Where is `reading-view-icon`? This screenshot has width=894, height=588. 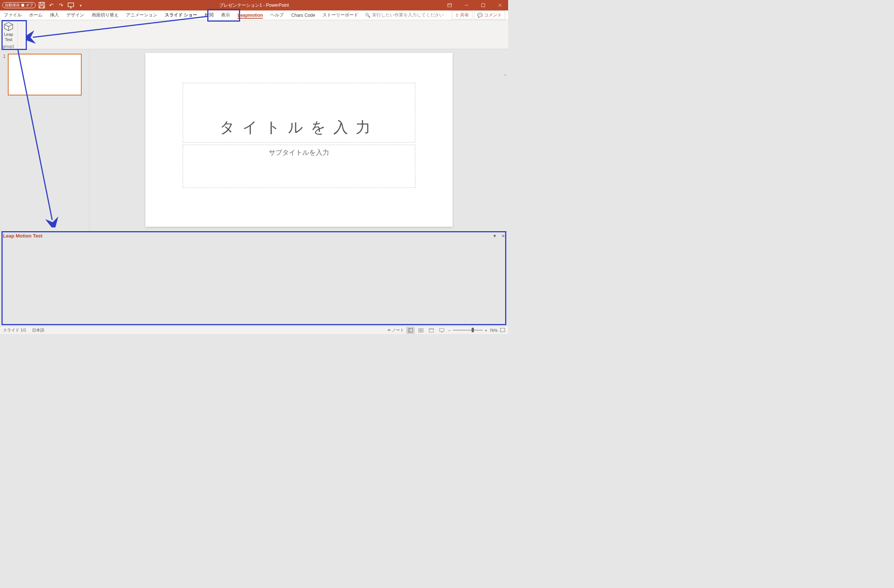 reading-view-icon is located at coordinates (431, 330).